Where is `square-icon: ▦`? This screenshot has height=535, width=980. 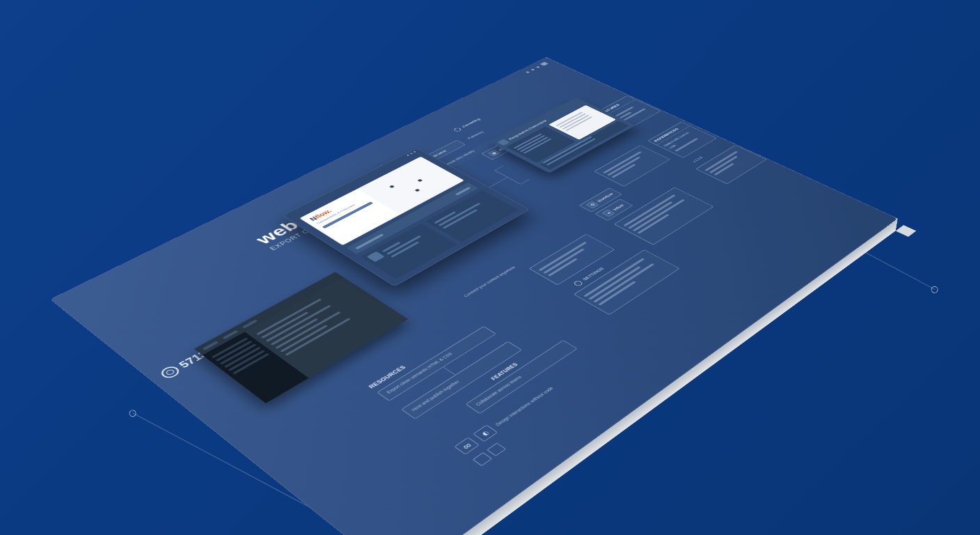 square-icon: ▦ is located at coordinates (494, 153).